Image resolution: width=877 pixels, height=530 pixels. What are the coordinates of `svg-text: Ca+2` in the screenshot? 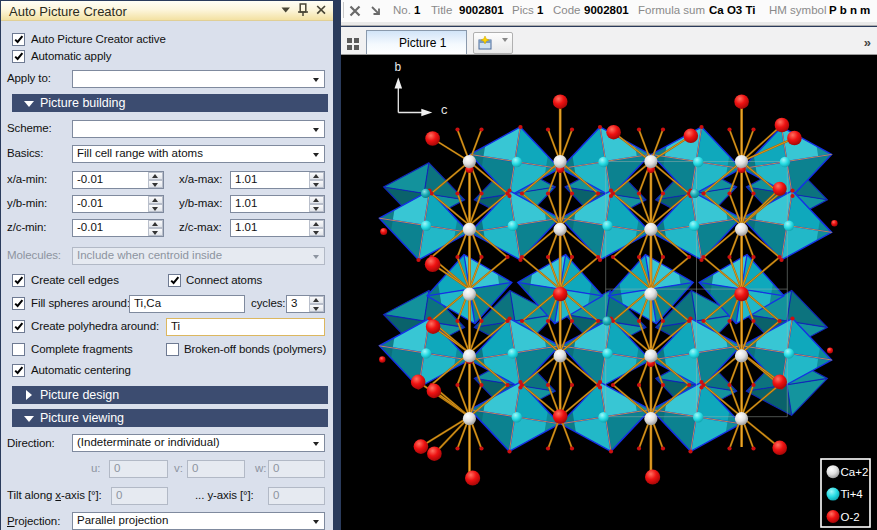 It's located at (855, 472).